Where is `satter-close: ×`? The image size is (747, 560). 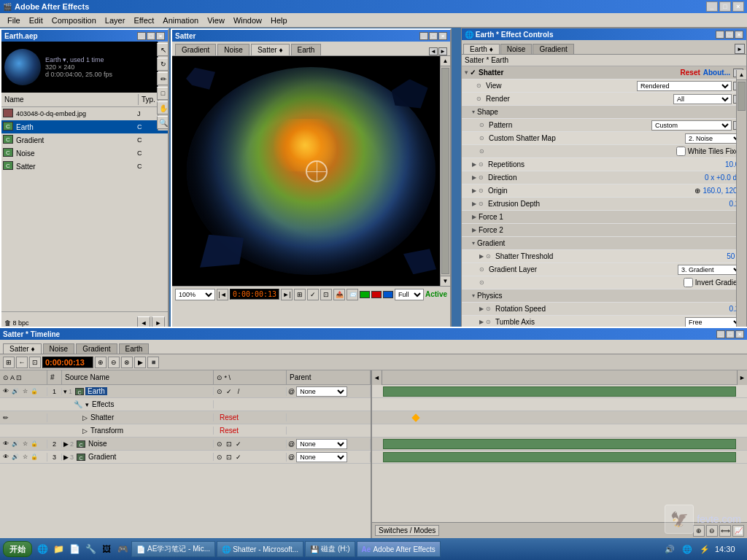
satter-close: × is located at coordinates (443, 36).